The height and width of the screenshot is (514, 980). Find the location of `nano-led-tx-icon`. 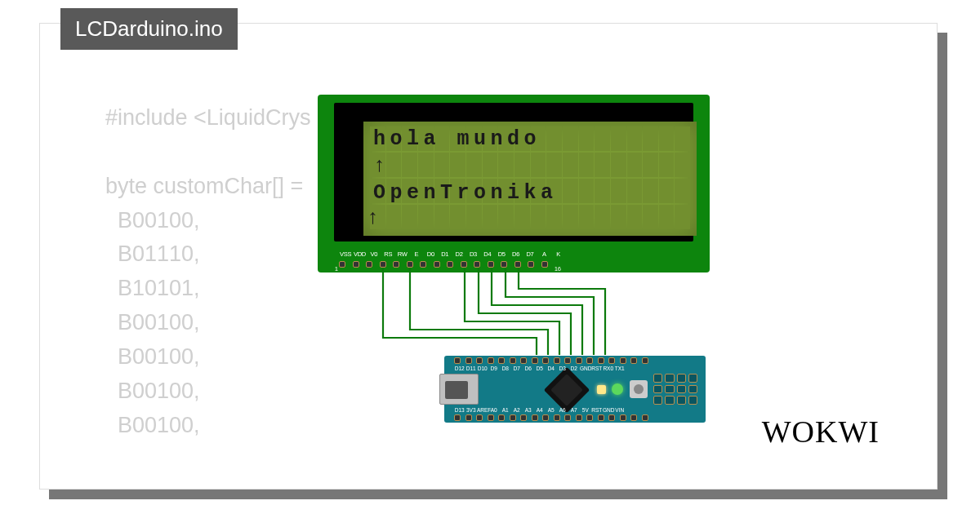

nano-led-tx-icon is located at coordinates (601, 390).